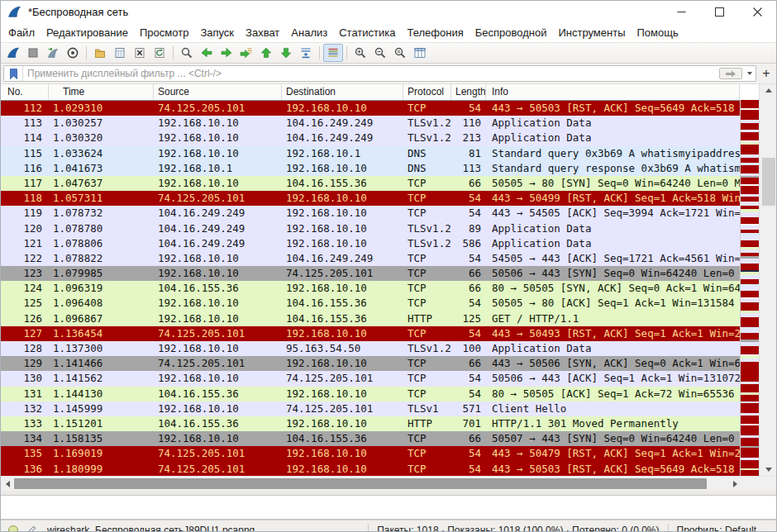  Describe the element at coordinates (370, 363) in the screenshot. I see `packet-row-129: 1291.14146674.125.205.101192.168.10.10TC…` at that location.